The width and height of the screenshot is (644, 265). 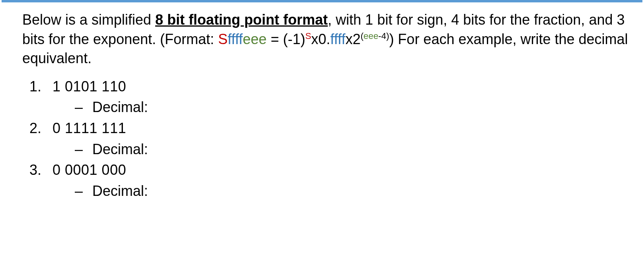 I want to click on sup-minus4: -4), so click(x=383, y=36).